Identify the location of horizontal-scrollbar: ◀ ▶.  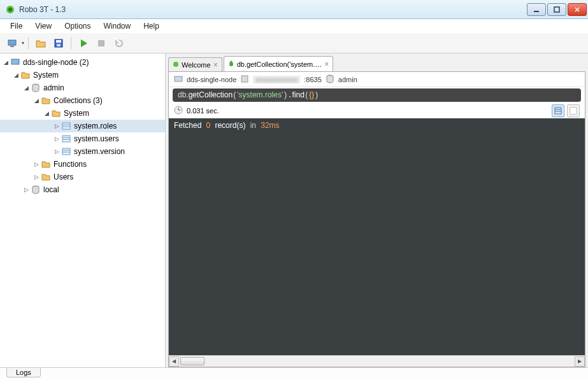
(377, 361).